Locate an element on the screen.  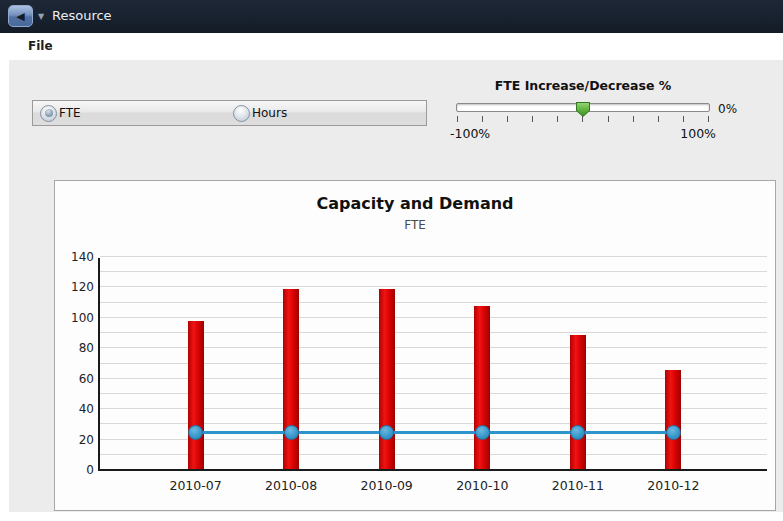
x-axis-label: 2010-12 is located at coordinates (673, 486).